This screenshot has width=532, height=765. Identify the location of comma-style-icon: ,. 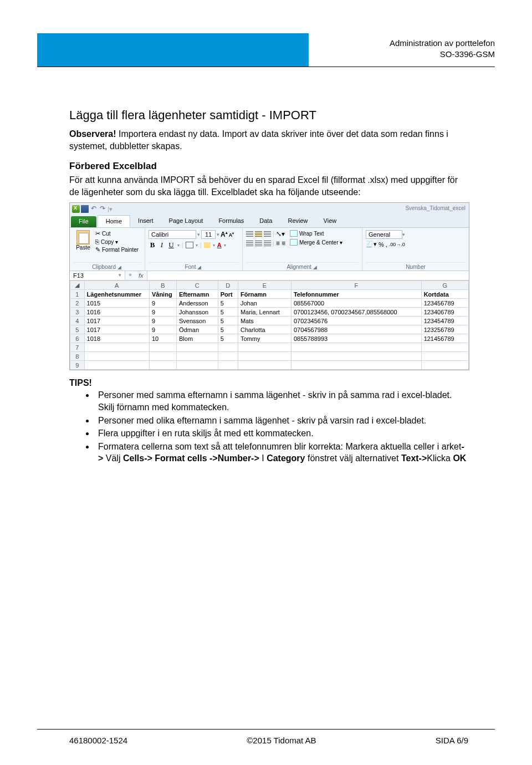
(387, 244).